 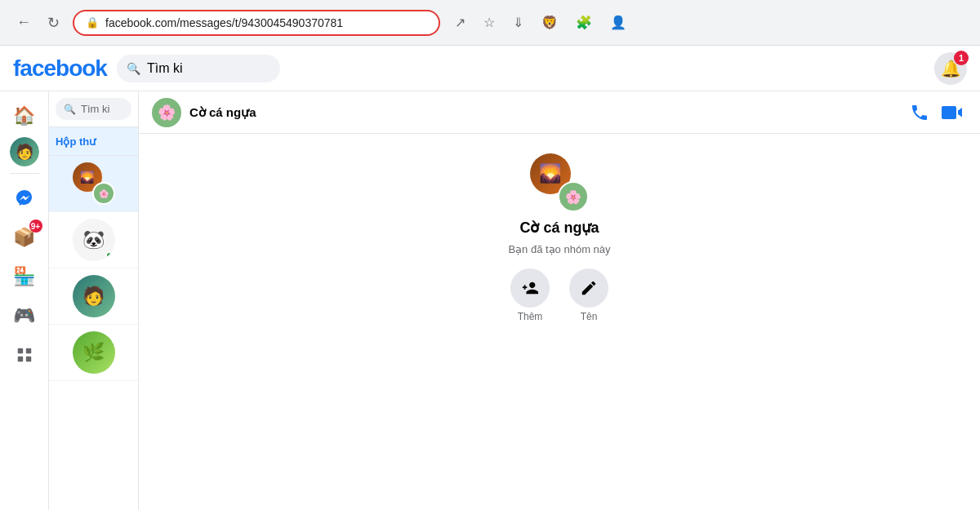 What do you see at coordinates (559, 250) in the screenshot?
I see `group-subtitle: Bạn đã tạo nhóm này` at bounding box center [559, 250].